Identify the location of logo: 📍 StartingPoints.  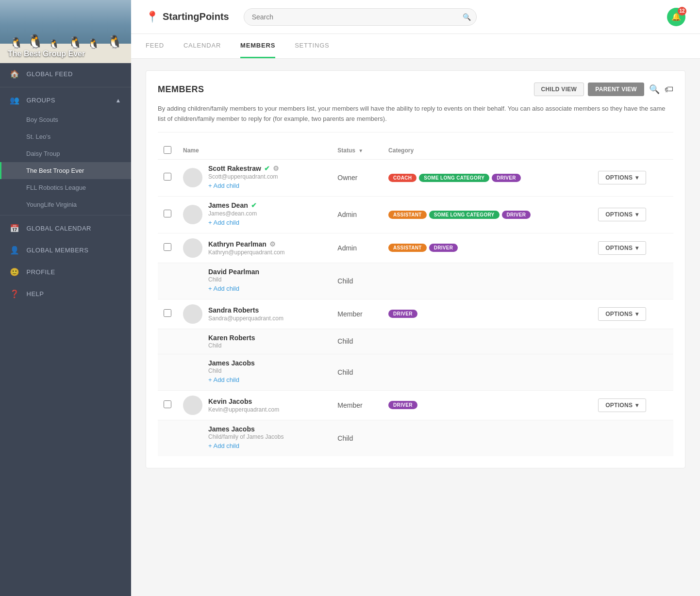
(187, 17).